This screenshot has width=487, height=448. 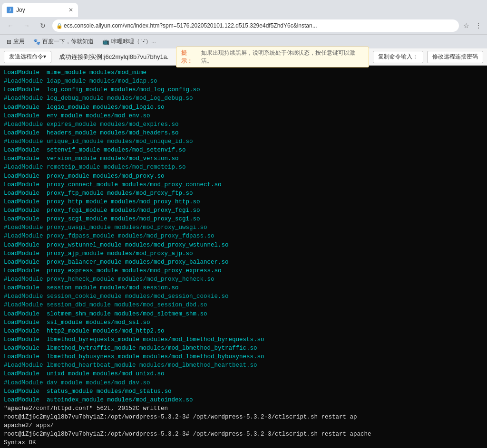 I want to click on terminal-line: LoadModule mime_module modules/mod_mime, so click(x=244, y=73).